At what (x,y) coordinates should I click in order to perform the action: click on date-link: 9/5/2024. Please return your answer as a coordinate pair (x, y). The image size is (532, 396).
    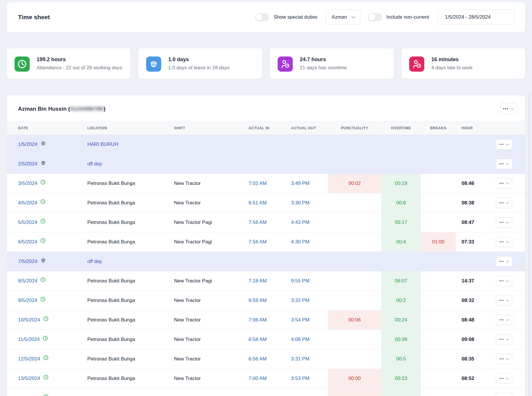
    Looking at the image, I should click on (28, 300).